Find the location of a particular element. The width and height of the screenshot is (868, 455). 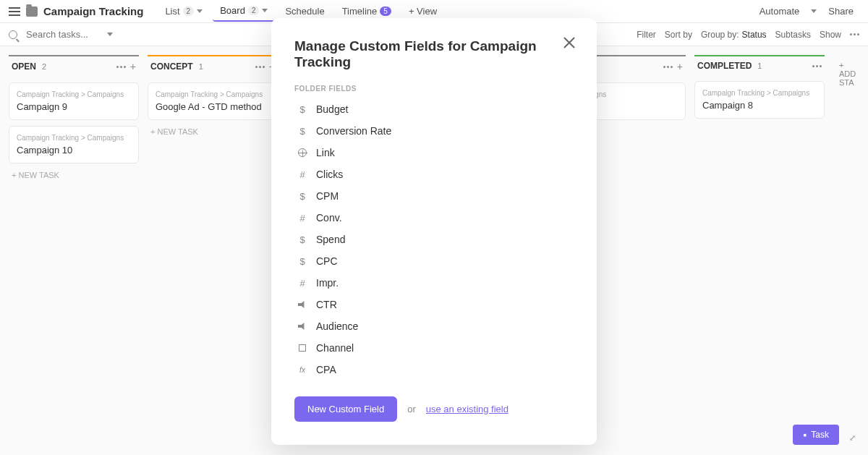

field-row-cpc: CPC is located at coordinates (434, 261).